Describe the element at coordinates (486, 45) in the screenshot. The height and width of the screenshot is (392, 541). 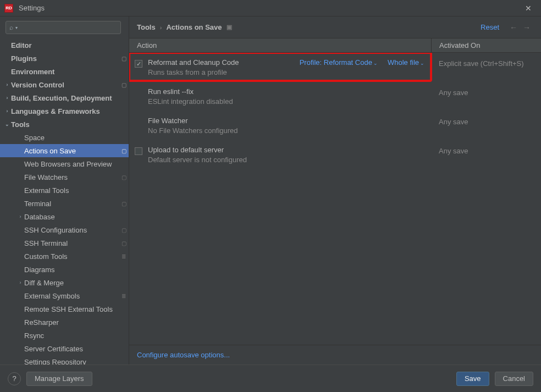
I see `col-activated: Activated On` at that location.